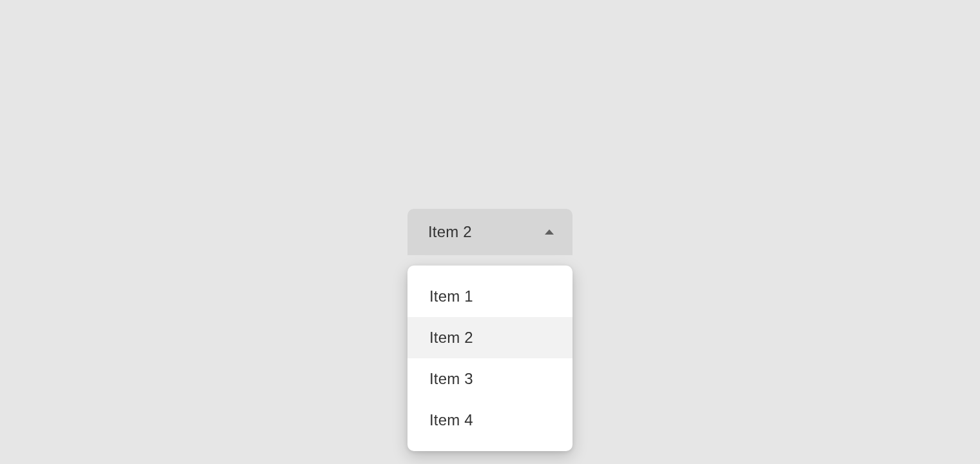  I want to click on dropdown-option-label: Item 2, so click(451, 338).